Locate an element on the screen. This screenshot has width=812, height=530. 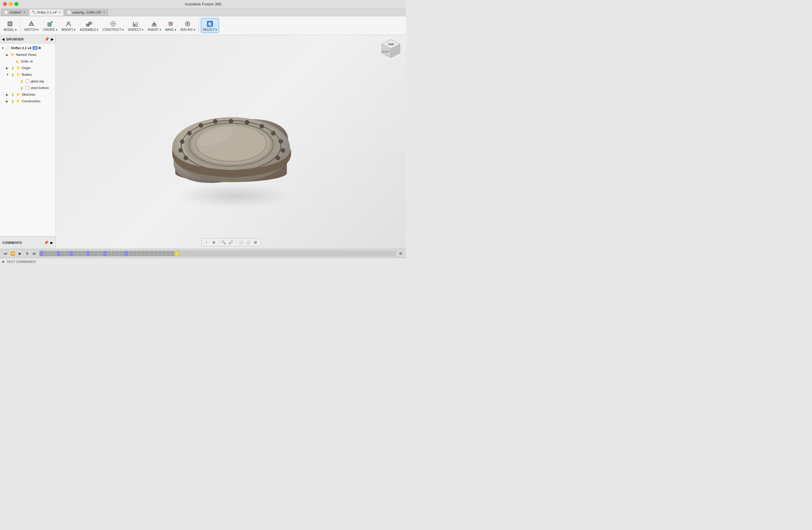
make-icon is located at coordinates (171, 24).